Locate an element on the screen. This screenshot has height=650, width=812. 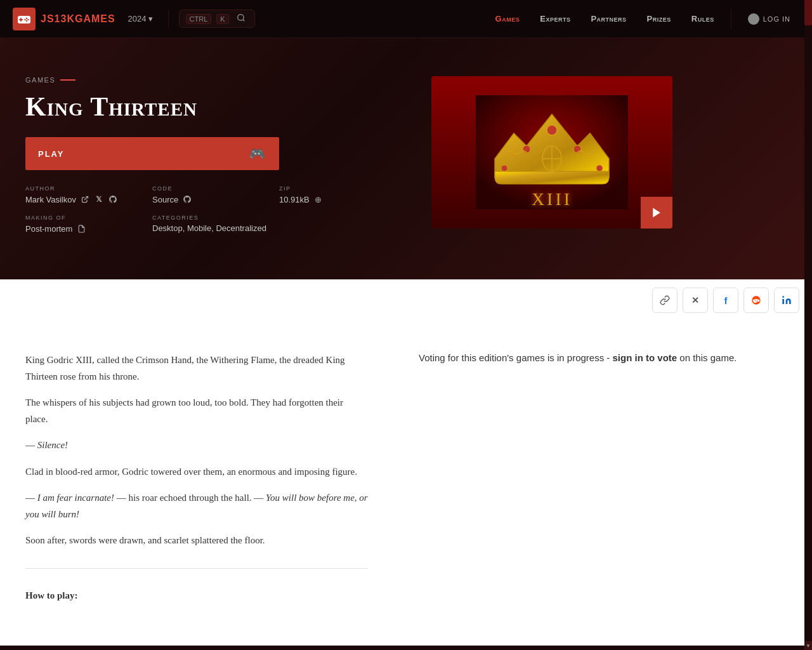
document-icon is located at coordinates (81, 229).